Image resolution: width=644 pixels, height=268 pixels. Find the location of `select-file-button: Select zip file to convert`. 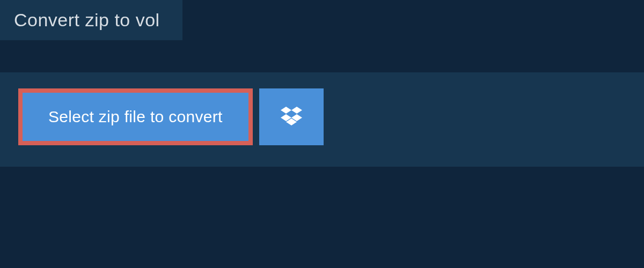

select-file-button: Select zip file to convert is located at coordinates (135, 117).